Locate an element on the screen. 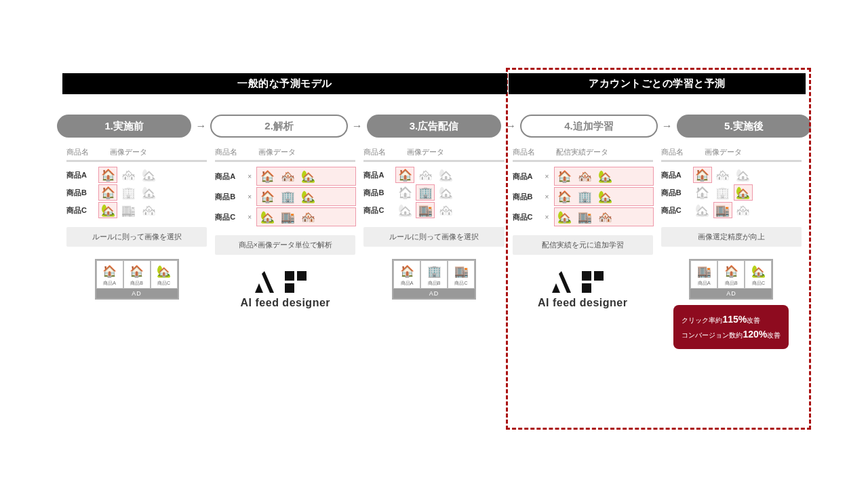 The image size is (868, 488). ad-preview: 🏠商品A 🏢商品B 🏬商品C AD is located at coordinates (434, 279).